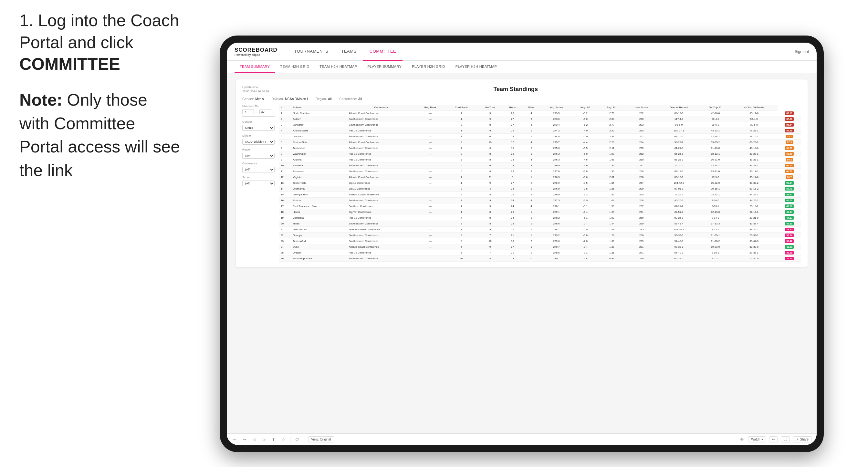 The image size is (868, 467). I want to click on cell-0: 20, so click(285, 224).